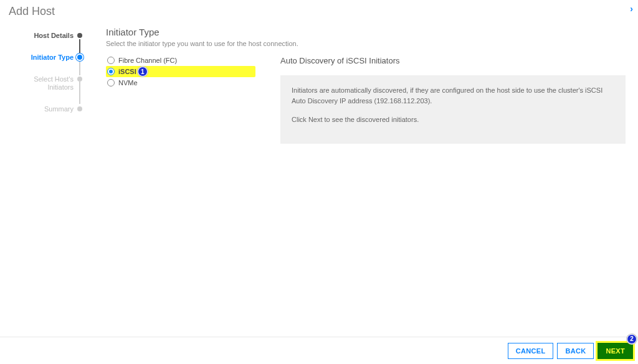 The height and width of the screenshot is (364, 638). What do you see at coordinates (632, 9) in the screenshot?
I see `close-icon: ›` at bounding box center [632, 9].